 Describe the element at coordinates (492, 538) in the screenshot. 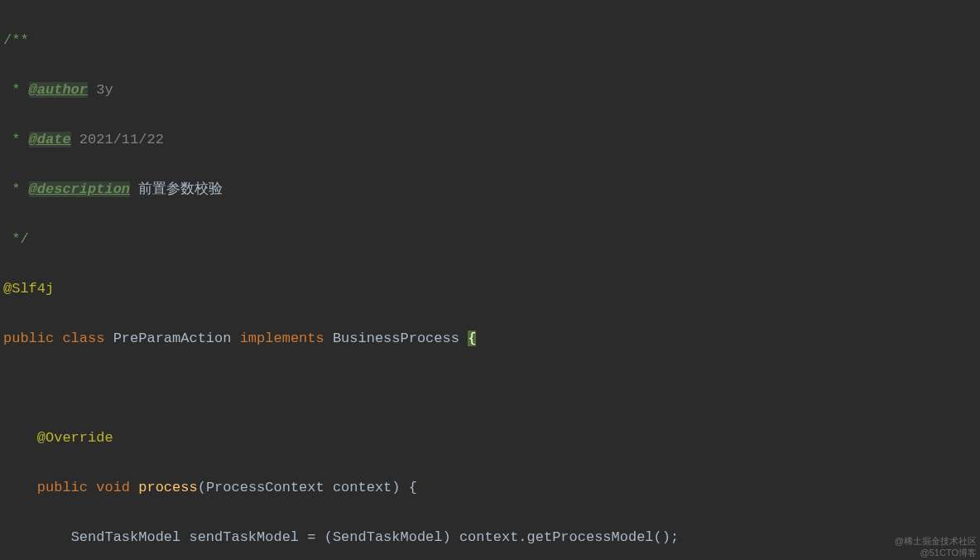

I see `stmt-sendtaskmodel: SendTaskModel sendTaskModel = (SendTaskM…` at that location.